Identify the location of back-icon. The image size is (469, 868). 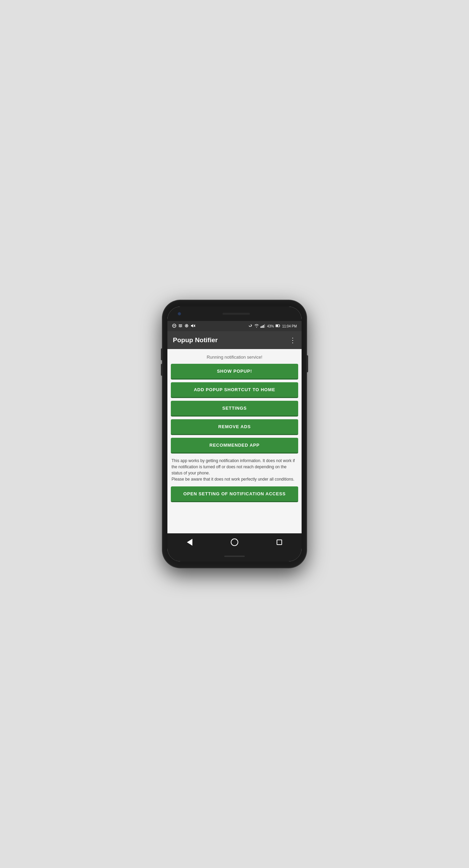
(190, 542).